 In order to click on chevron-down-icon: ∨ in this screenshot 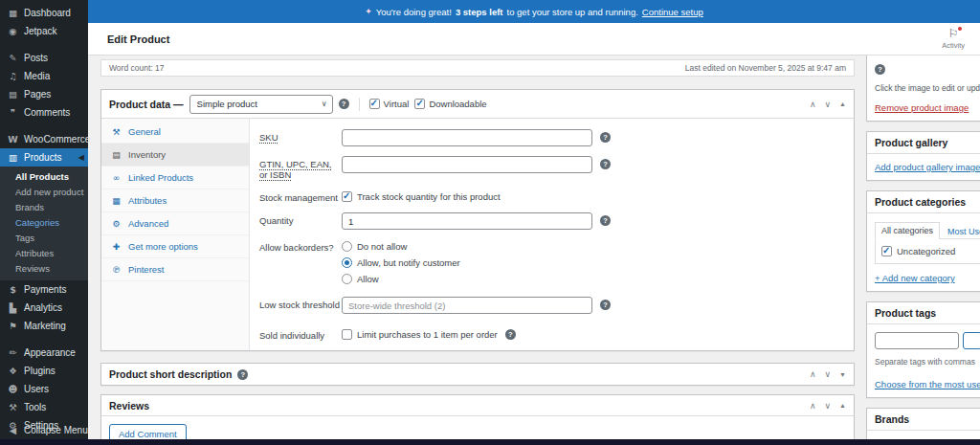, I will do `click(324, 103)`.